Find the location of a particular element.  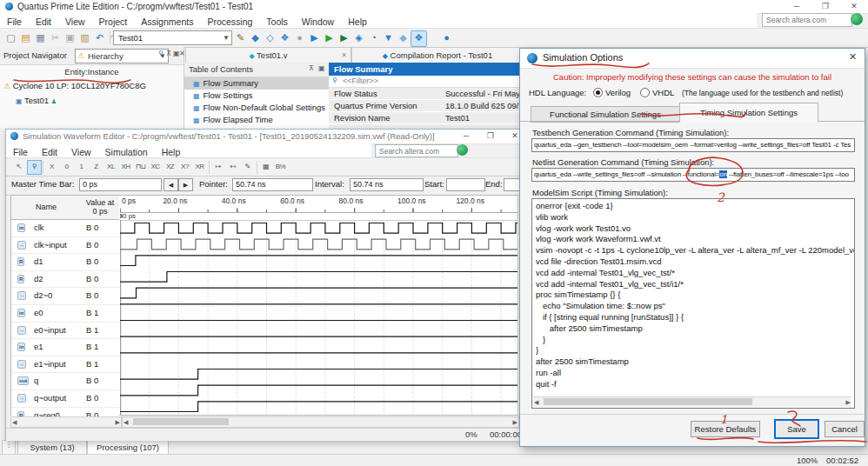

feedback-icon: ● is located at coordinates (447, 38).